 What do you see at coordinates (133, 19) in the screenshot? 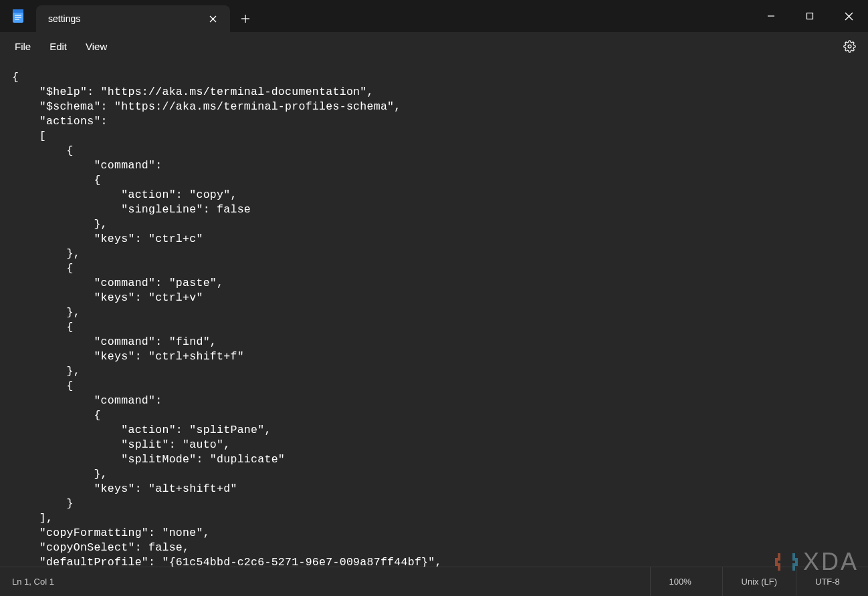
I see `tab-settings: settings` at bounding box center [133, 19].